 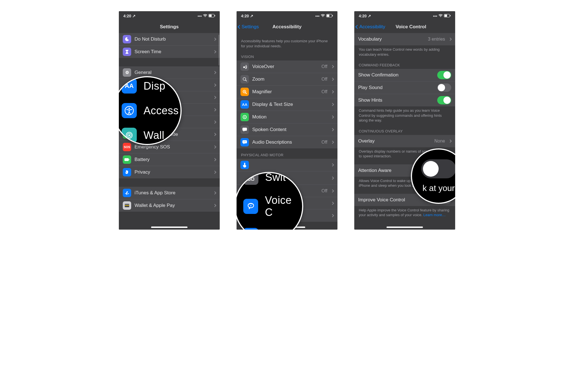 What do you see at coordinates (438, 188) in the screenshot?
I see `mag-text: k at your` at bounding box center [438, 188].